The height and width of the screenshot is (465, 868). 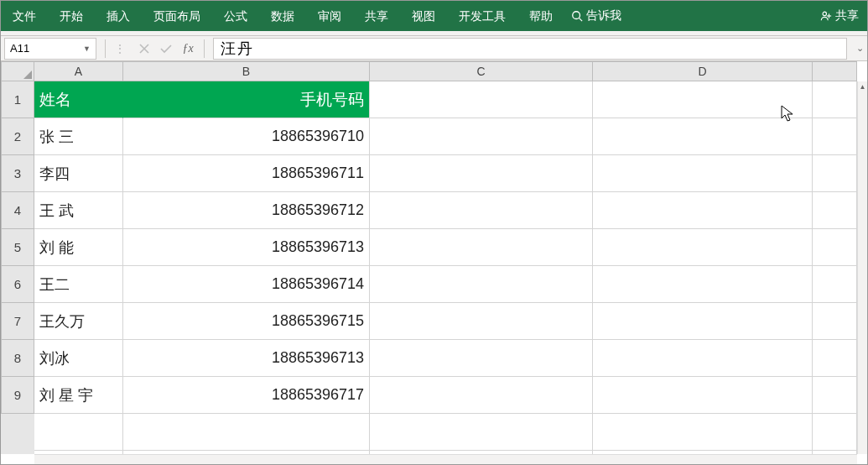 I want to click on cell: 姓名, so click(x=79, y=100).